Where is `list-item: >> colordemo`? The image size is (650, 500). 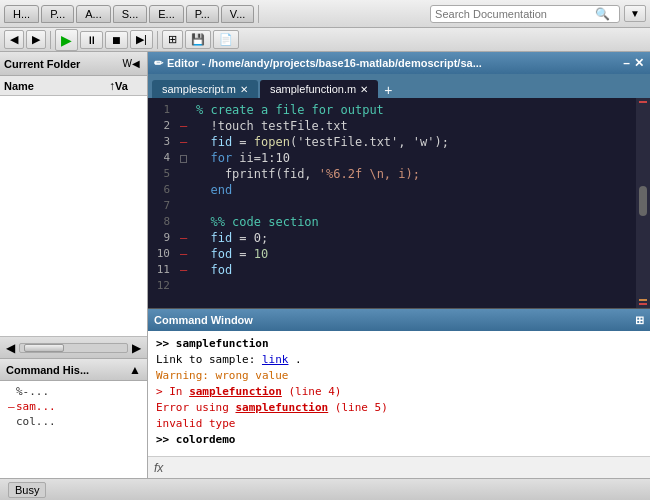 list-item: >> colordemo is located at coordinates (399, 440).